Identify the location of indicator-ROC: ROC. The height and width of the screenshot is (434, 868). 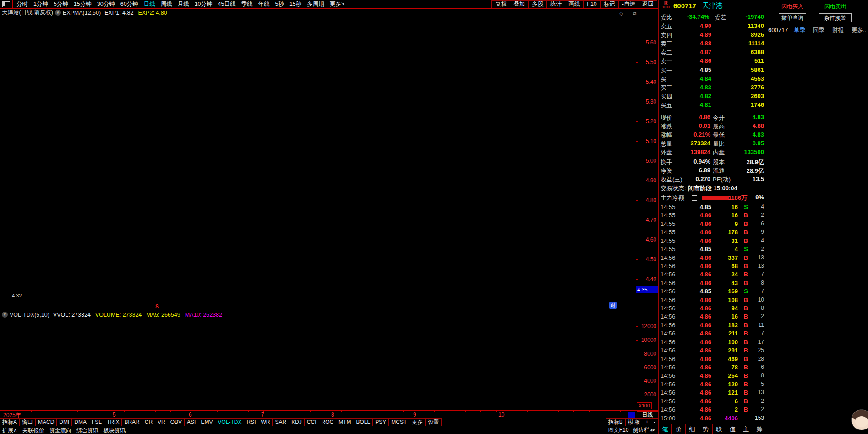
(328, 423).